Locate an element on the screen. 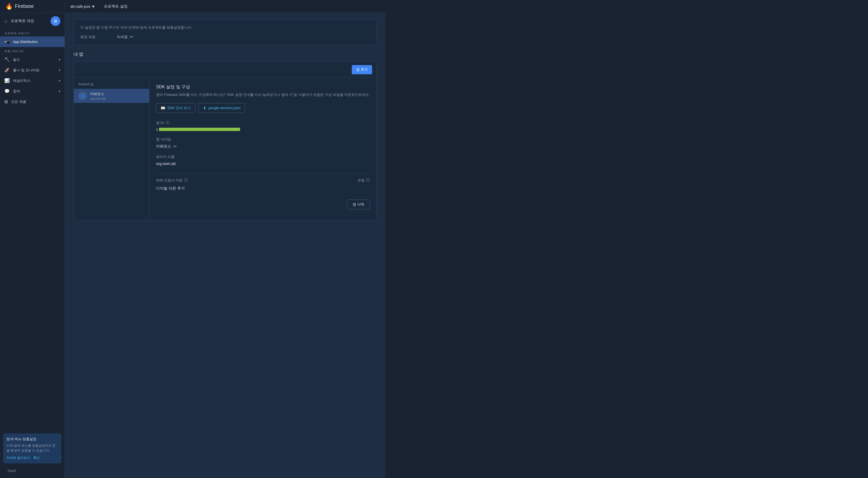 The image size is (868, 478). promo-learn-more-link: 자세히 알아보기 is located at coordinates (18, 458).